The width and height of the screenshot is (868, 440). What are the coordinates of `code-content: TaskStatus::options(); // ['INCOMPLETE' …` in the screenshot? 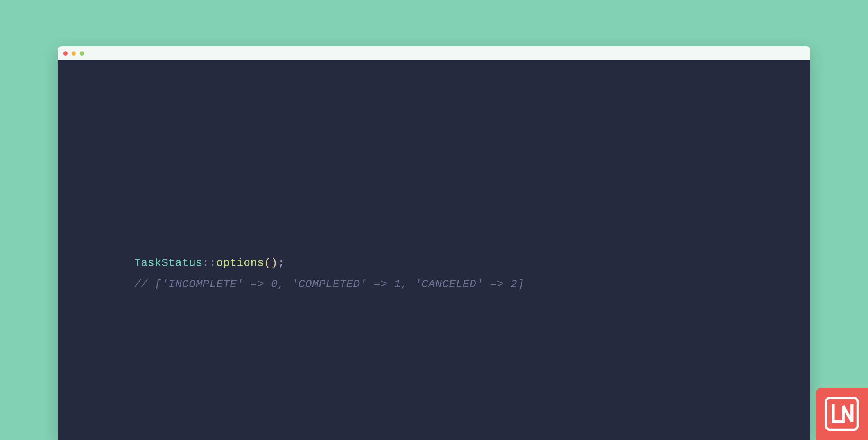 It's located at (329, 274).